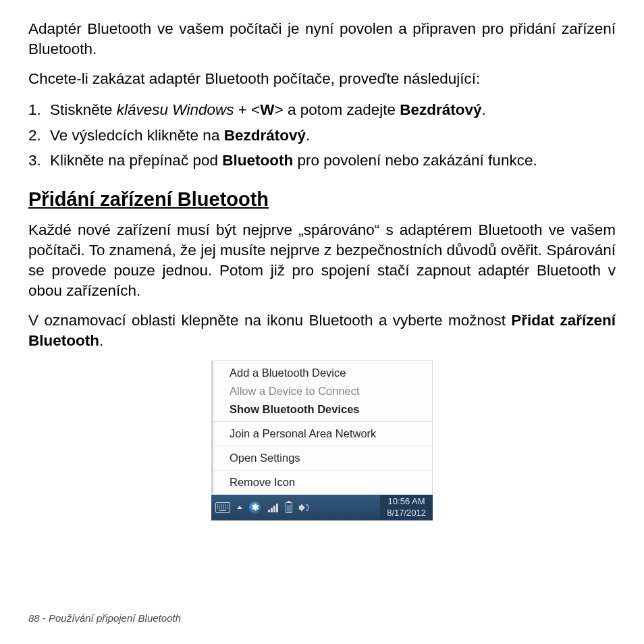 Image resolution: width=644 pixels, height=644 pixels. I want to click on step-number: 1., so click(35, 110).